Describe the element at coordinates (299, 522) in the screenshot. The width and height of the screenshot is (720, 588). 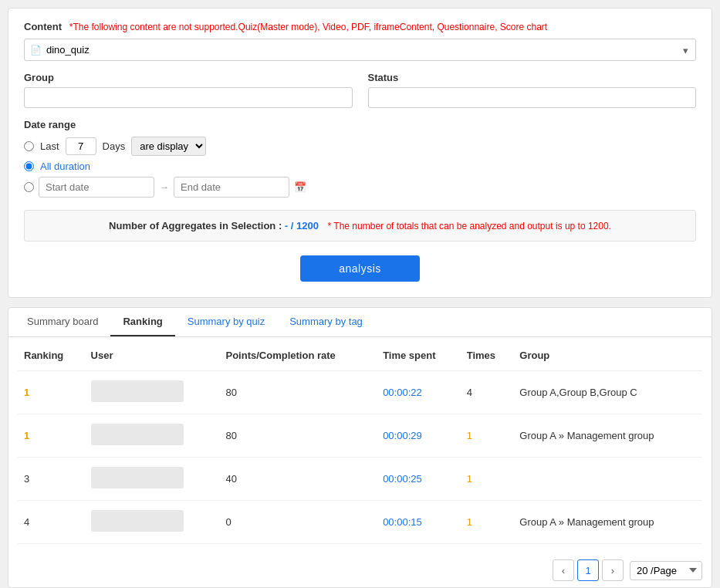
I see `cell-points: 0` at that location.